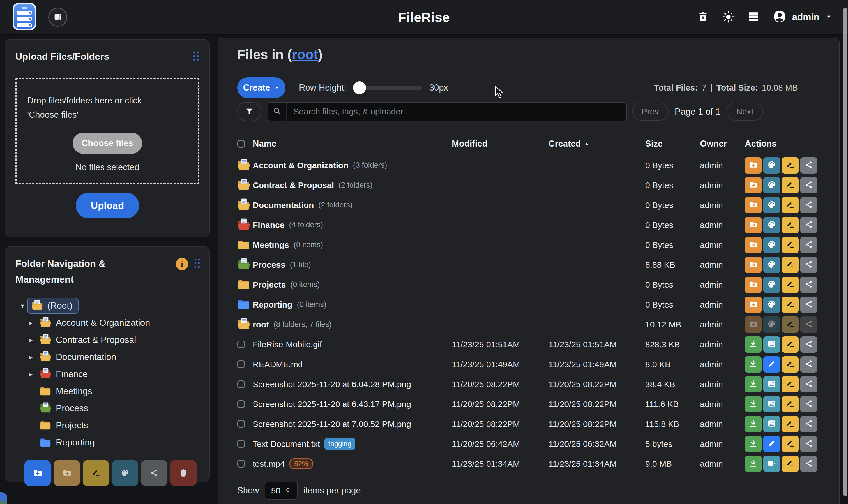 The width and height of the screenshot is (848, 504). What do you see at coordinates (182, 264) in the screenshot?
I see `info-icon: i` at bounding box center [182, 264].